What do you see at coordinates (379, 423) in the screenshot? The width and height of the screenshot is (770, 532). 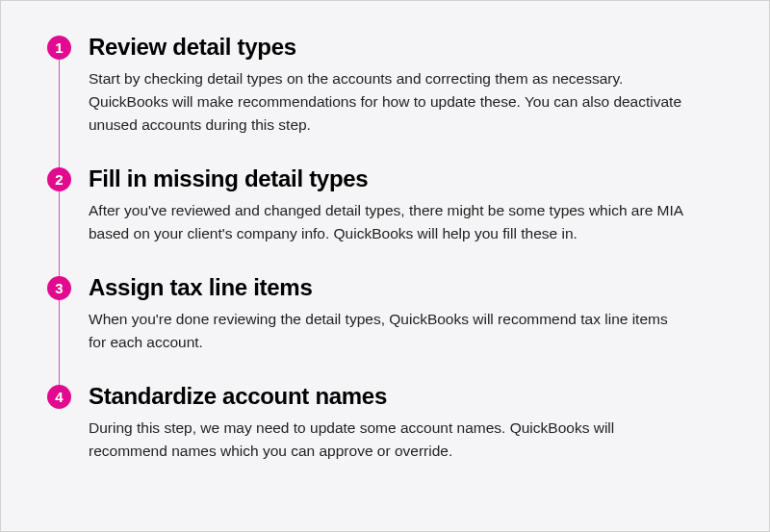 I see `step-content: Standardize account names During this st…` at bounding box center [379, 423].